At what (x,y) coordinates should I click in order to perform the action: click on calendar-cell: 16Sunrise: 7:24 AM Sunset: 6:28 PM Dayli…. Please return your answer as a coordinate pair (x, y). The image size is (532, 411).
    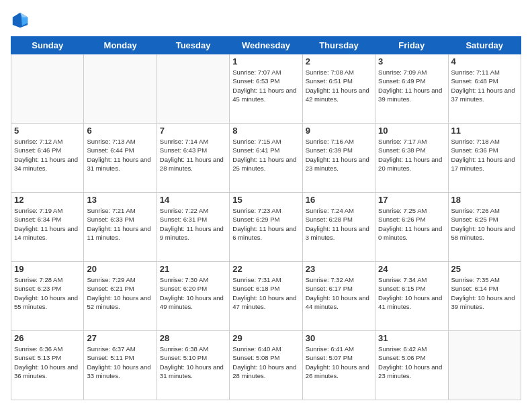
    Looking at the image, I should click on (339, 227).